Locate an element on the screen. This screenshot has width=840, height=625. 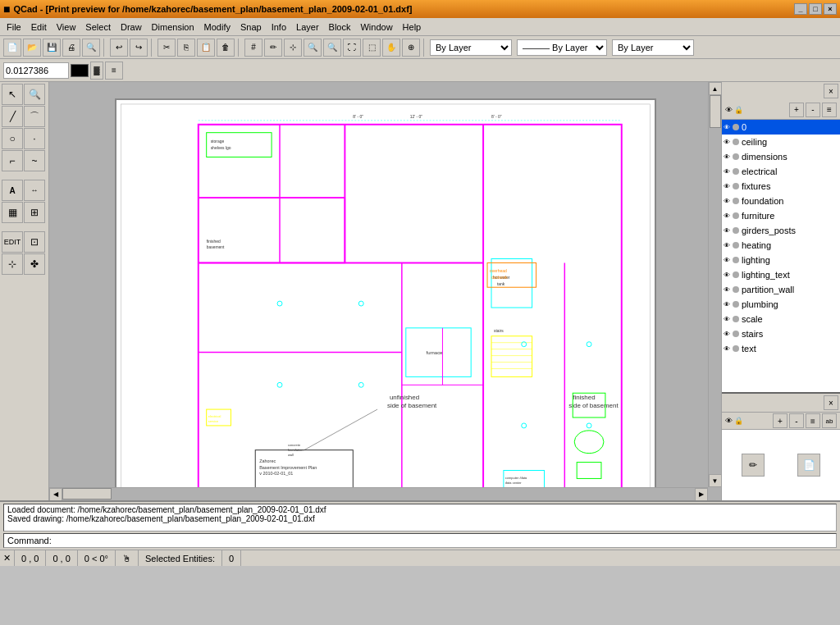
draw-select: ⊹ is located at coordinates (293, 48).